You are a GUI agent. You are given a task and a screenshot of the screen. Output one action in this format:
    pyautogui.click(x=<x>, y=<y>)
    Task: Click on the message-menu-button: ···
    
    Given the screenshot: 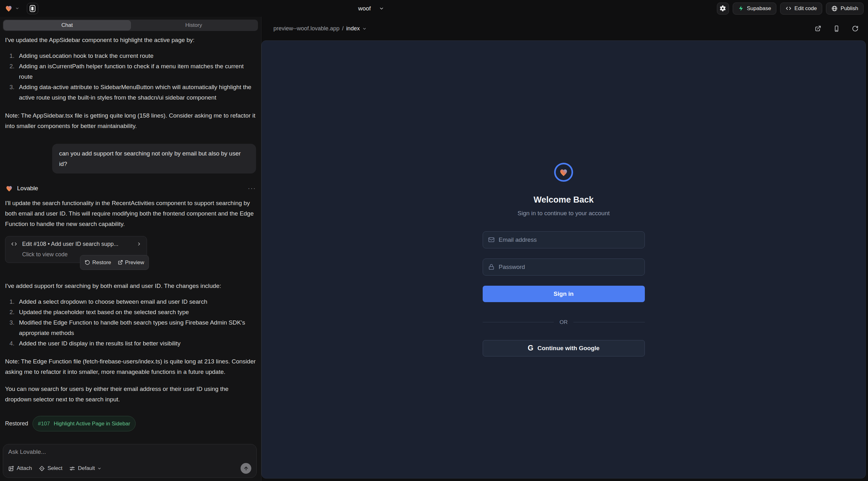 What is the action you would take?
    pyautogui.click(x=252, y=188)
    